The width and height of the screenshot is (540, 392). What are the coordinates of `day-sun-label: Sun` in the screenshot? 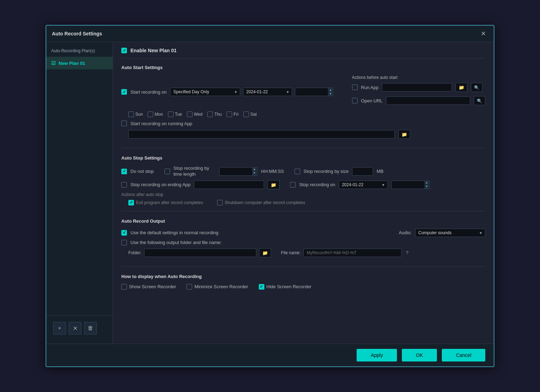 It's located at (139, 114).